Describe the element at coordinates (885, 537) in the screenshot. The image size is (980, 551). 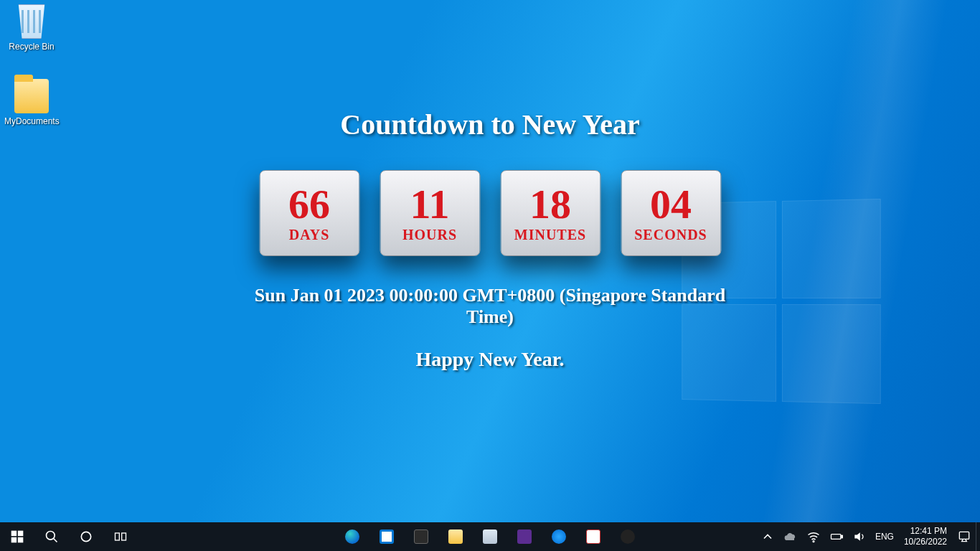
I see `language-label: ENG` at that location.